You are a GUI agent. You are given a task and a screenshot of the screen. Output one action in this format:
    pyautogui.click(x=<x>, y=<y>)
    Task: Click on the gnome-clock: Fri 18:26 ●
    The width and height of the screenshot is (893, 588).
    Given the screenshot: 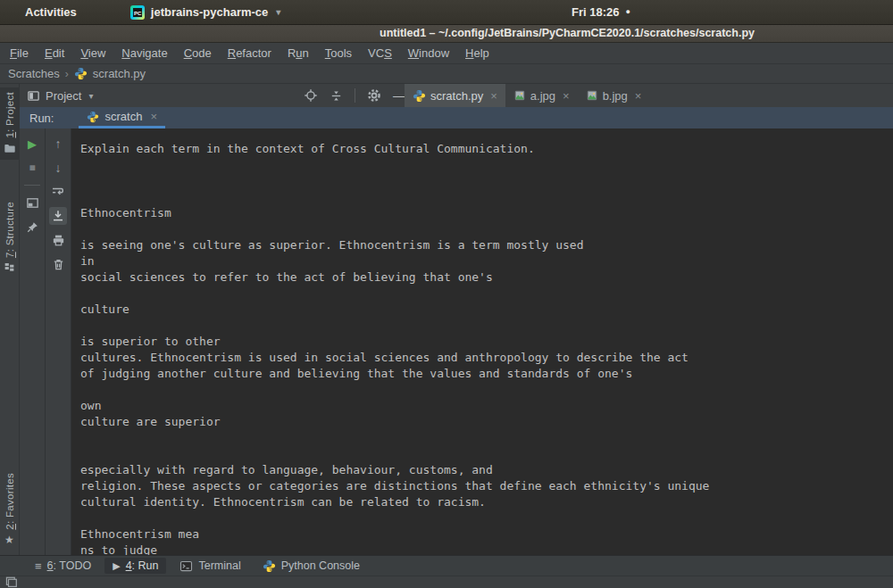 What is the action you would take?
    pyautogui.click(x=601, y=12)
    